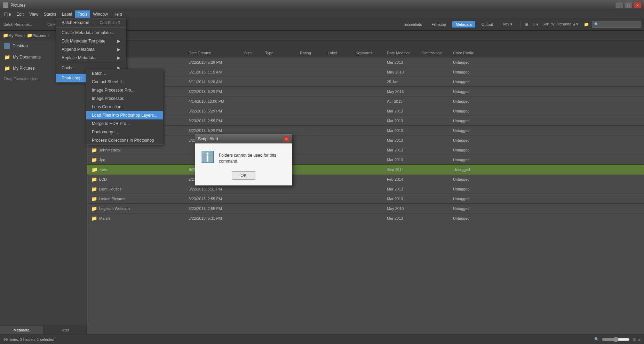 The height and width of the screenshot is (344, 644). What do you see at coordinates (125, 115) in the screenshot?
I see `submenu-load-files: Load Files into Photoshop Layers...` at bounding box center [125, 115].